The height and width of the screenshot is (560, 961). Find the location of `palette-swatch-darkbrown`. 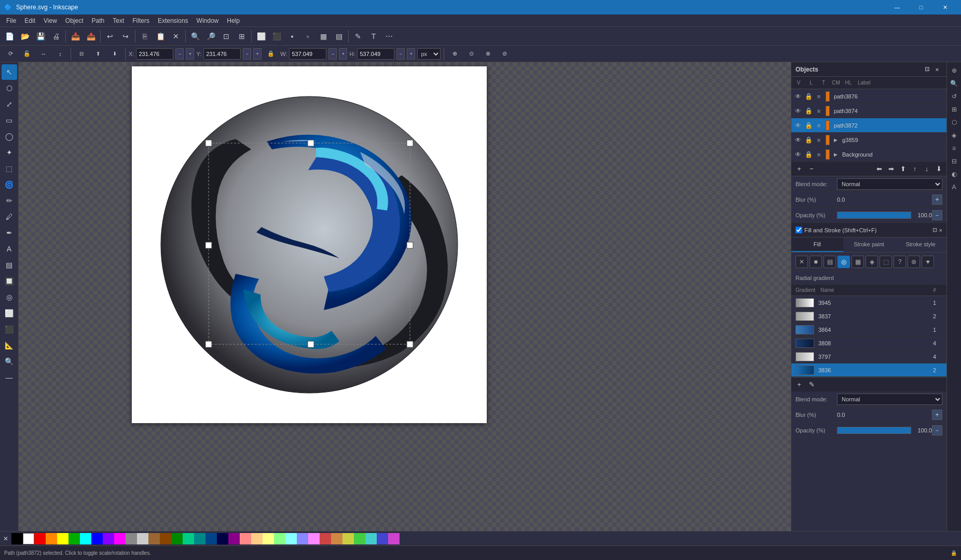

palette-swatch-darkbrown is located at coordinates (166, 539).